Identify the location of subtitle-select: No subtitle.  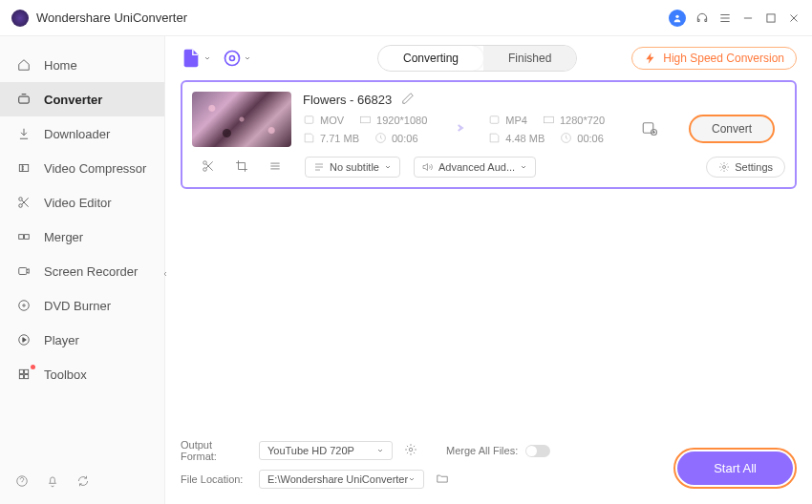
(353, 167).